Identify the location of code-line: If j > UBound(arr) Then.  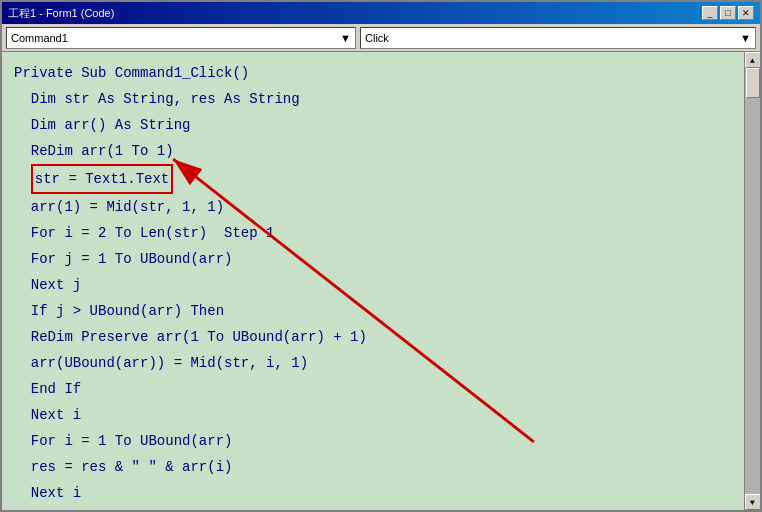
(373, 311).